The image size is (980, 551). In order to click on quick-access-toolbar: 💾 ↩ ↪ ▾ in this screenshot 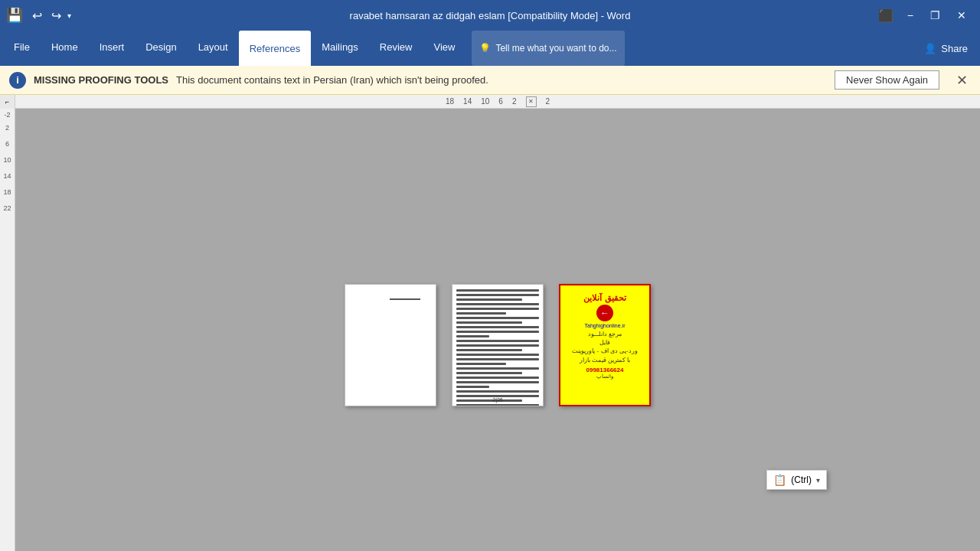, I will do `click(83, 15)`.